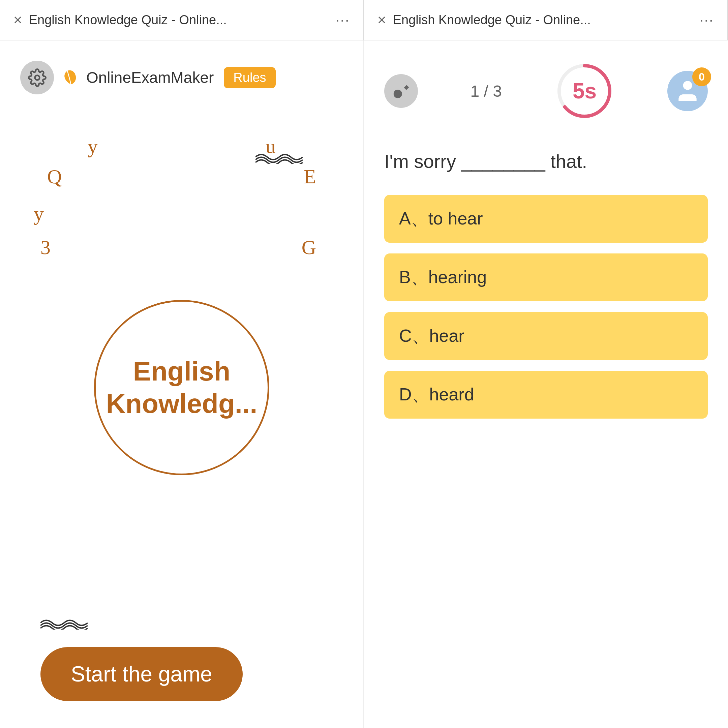  What do you see at coordinates (137, 78) in the screenshot?
I see `logo-area: OnlineExamMaker` at bounding box center [137, 78].